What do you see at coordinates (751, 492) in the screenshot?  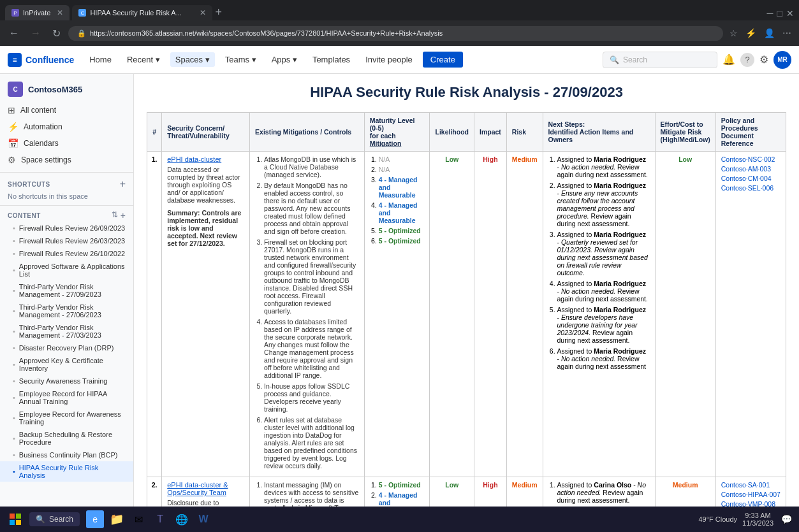 I see `row2-references: Contoso·SA·001 Contoso·HIPAA·007 Contoso…` at bounding box center [751, 492].